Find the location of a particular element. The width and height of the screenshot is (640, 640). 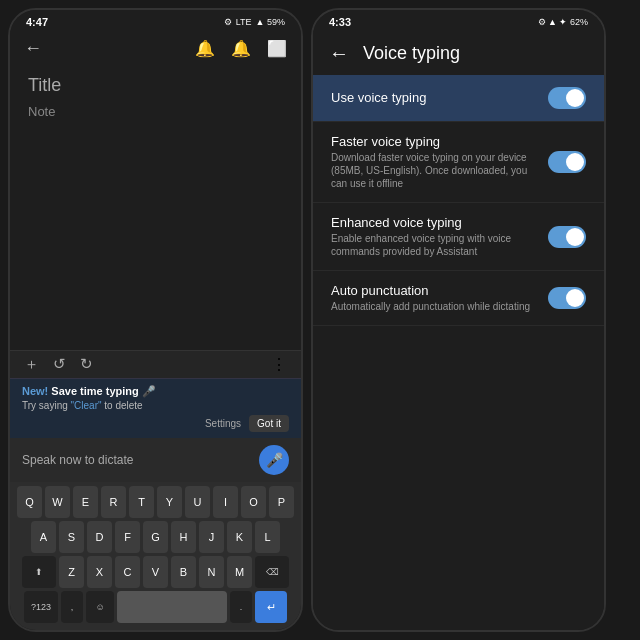

edit-toolbar: ＋ ↺ ↻ ⋮ is located at coordinates (156, 364).